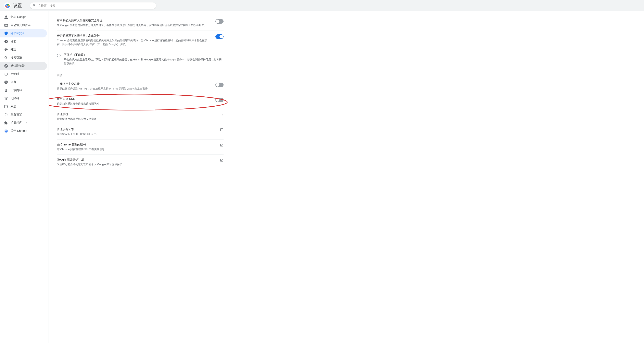  I want to click on toggle-secure-dns, so click(220, 100).